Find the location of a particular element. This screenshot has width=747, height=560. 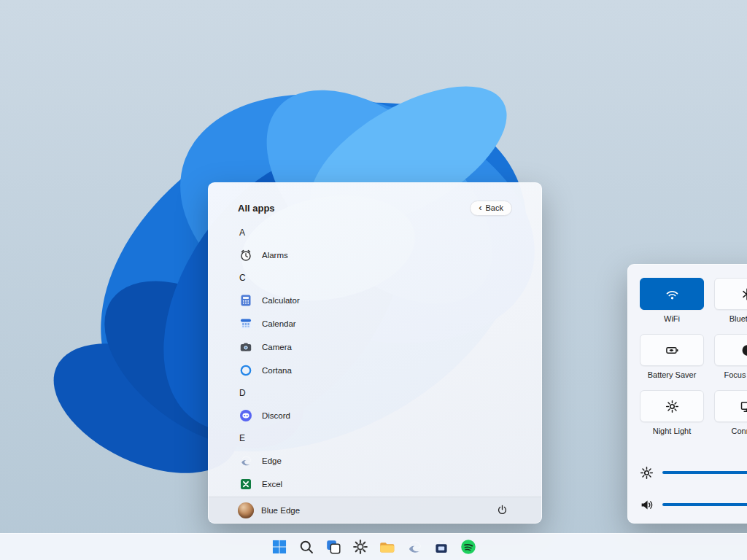

bluetooth-tile is located at coordinates (731, 294).